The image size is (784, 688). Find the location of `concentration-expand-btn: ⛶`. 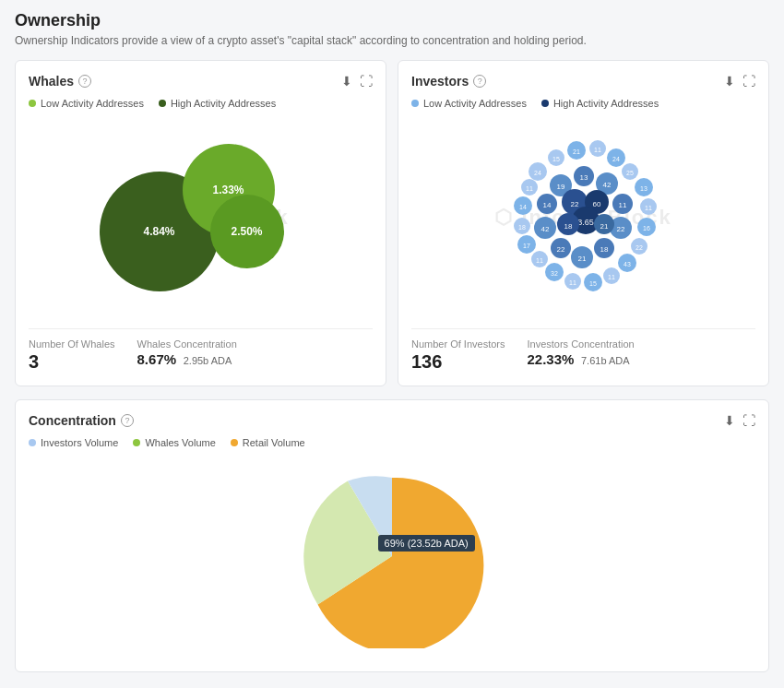

concentration-expand-btn: ⛶ is located at coordinates (749, 421).